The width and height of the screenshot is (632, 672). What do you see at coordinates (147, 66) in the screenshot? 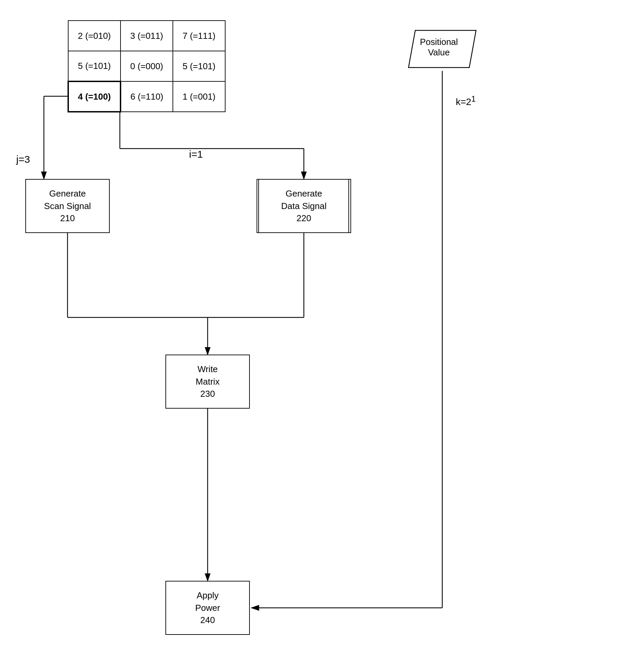
I see `matrix-table: 2 (=010)3 (=011)7 (=111)5 (=101)0 (=000)…` at bounding box center [147, 66].